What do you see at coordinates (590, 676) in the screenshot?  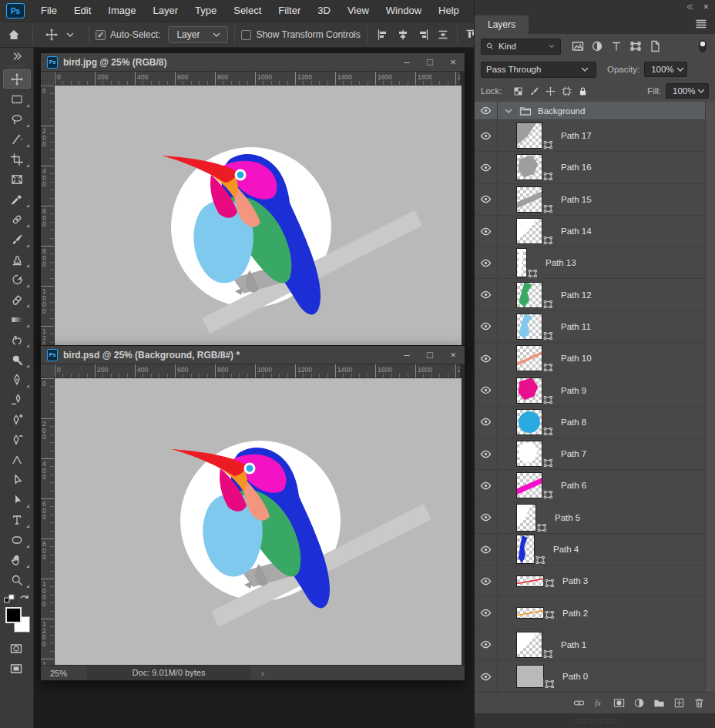 I see `layer-row: Path 0` at bounding box center [590, 676].